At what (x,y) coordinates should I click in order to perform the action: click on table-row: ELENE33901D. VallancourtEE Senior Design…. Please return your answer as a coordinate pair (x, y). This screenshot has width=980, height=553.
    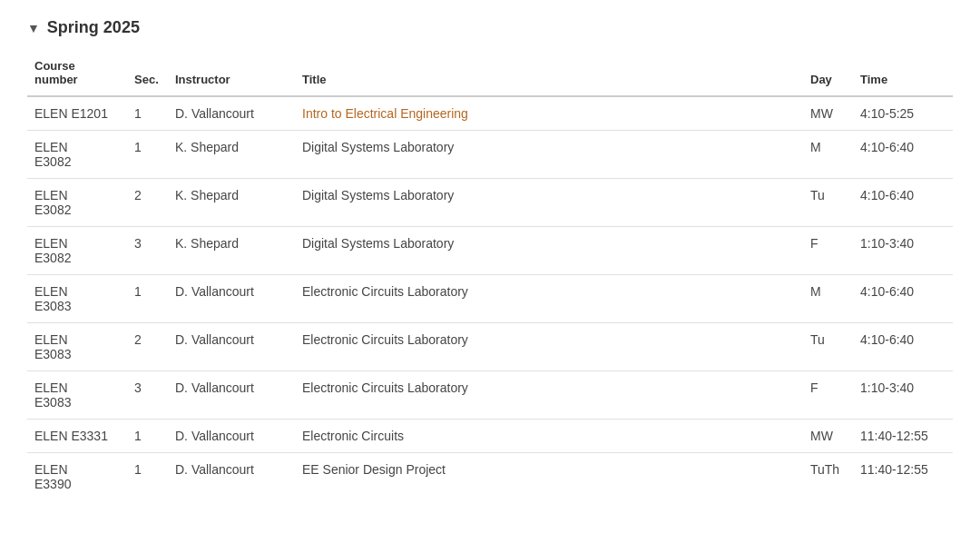
    Looking at the image, I should click on (490, 478).